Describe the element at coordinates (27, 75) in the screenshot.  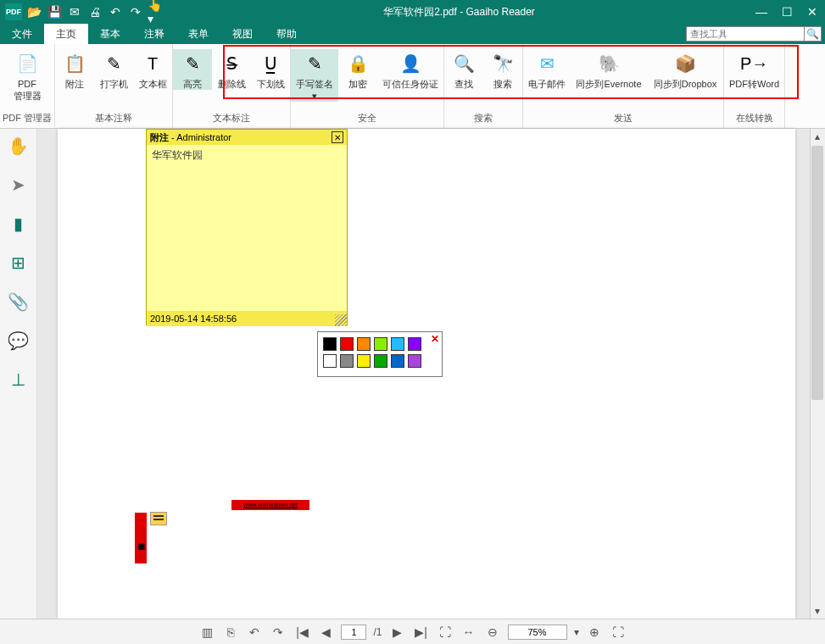
I see `ribbon-button: 📄PDF管理器` at that location.